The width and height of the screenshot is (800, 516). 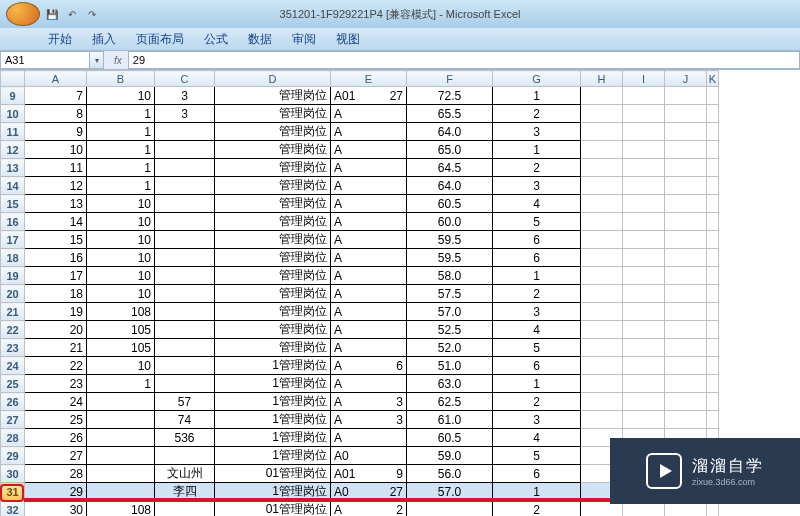 What do you see at coordinates (369, 420) in the screenshot?
I see `cell: A3` at bounding box center [369, 420].